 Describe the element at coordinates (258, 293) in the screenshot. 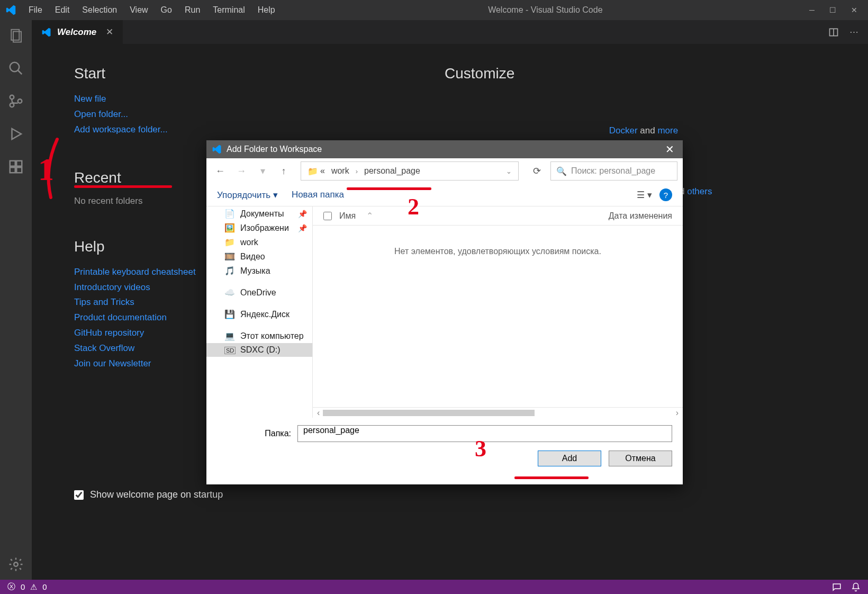

I see `tree-item-label: OneDrive` at that location.